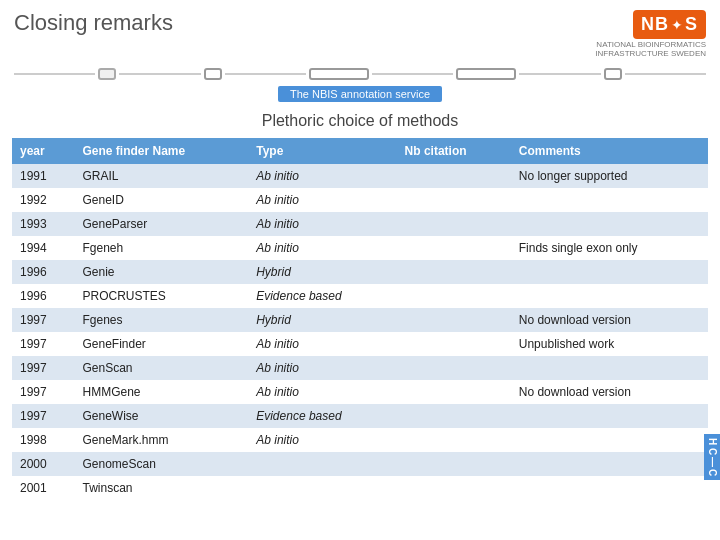  I want to click on table-cell: 1998, so click(43, 440).